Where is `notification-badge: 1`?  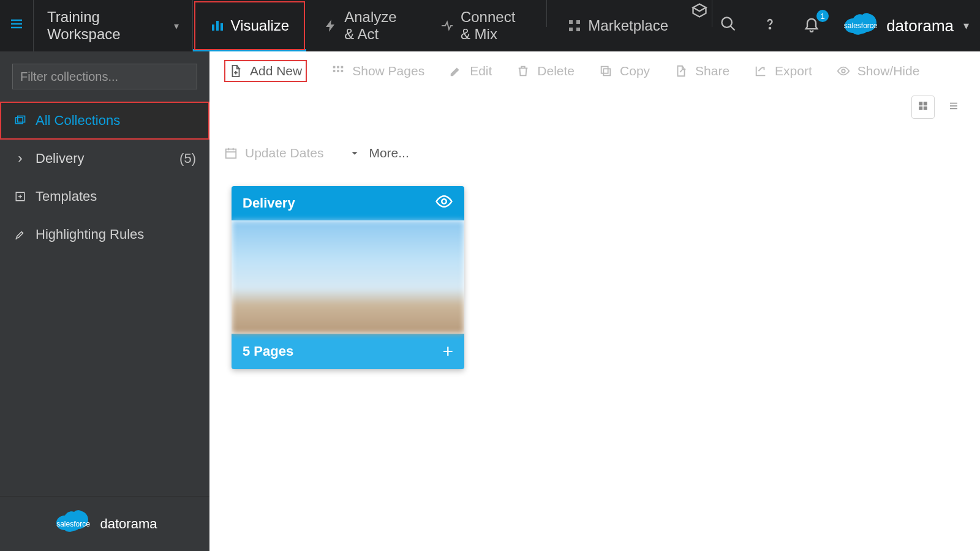 notification-badge: 1 is located at coordinates (823, 16).